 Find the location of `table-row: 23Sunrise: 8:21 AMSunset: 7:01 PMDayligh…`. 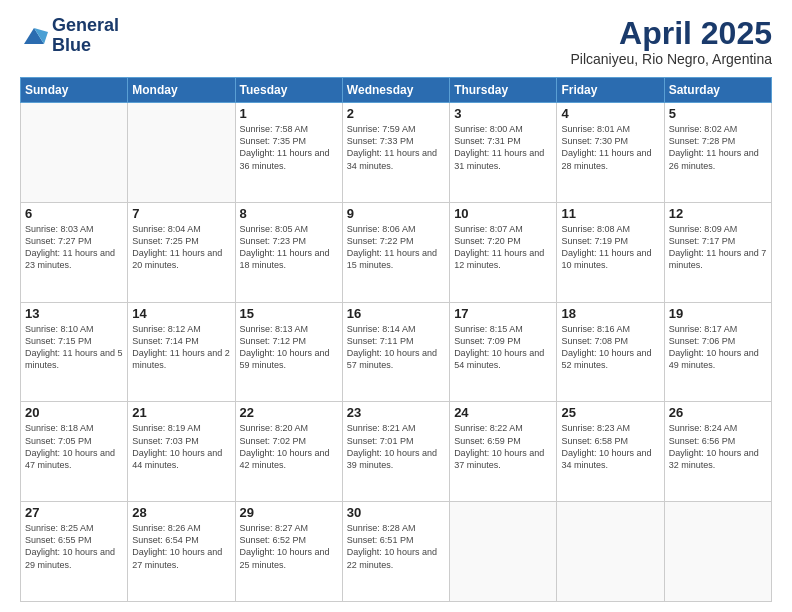

table-row: 23Sunrise: 8:21 AMSunset: 7:01 PMDayligh… is located at coordinates (396, 452).